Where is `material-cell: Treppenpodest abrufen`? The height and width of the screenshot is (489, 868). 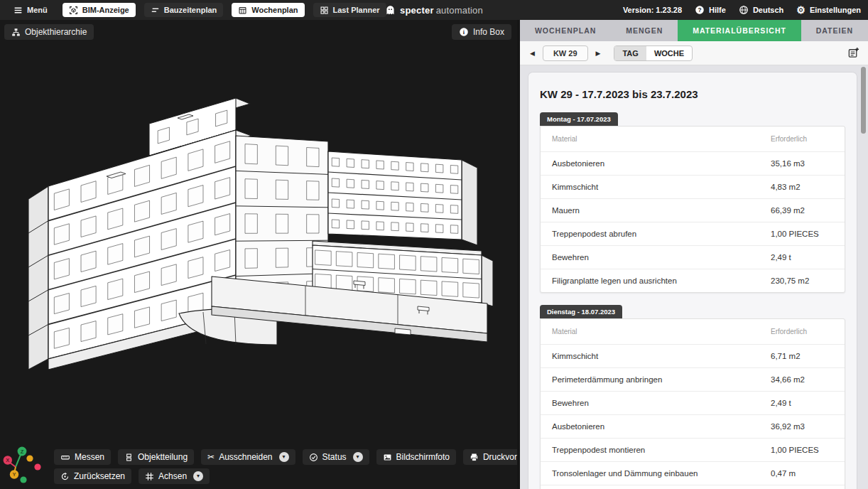 material-cell: Treppenpodest abrufen is located at coordinates (661, 234).